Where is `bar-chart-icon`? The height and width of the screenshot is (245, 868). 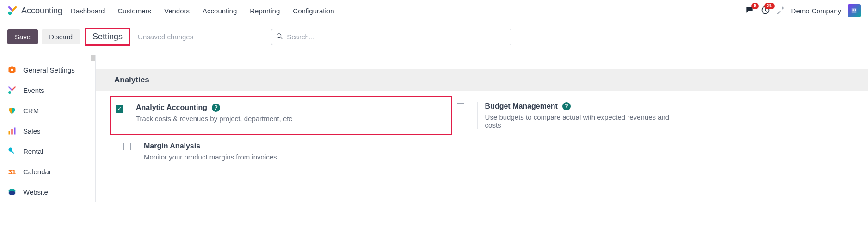 bar-chart-icon is located at coordinates (12, 131).